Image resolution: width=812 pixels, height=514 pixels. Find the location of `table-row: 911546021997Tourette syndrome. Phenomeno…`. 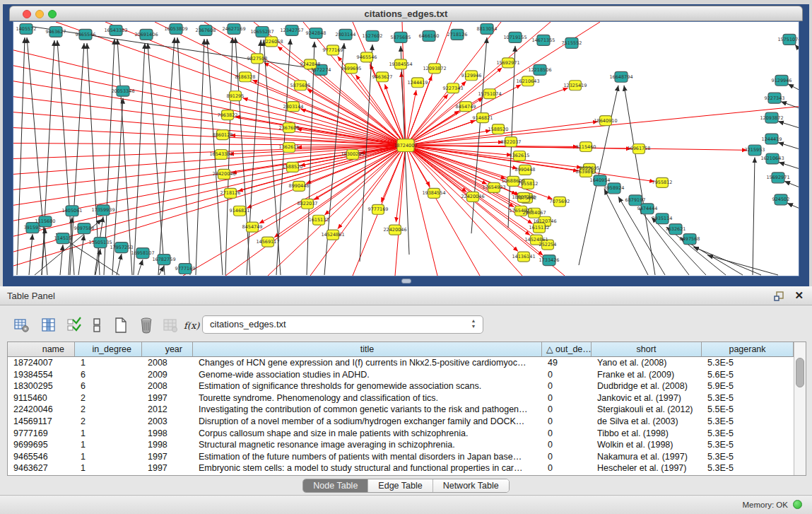

table-row: 911546021997Tourette syndrome. Phenomeno… is located at coordinates (401, 399).